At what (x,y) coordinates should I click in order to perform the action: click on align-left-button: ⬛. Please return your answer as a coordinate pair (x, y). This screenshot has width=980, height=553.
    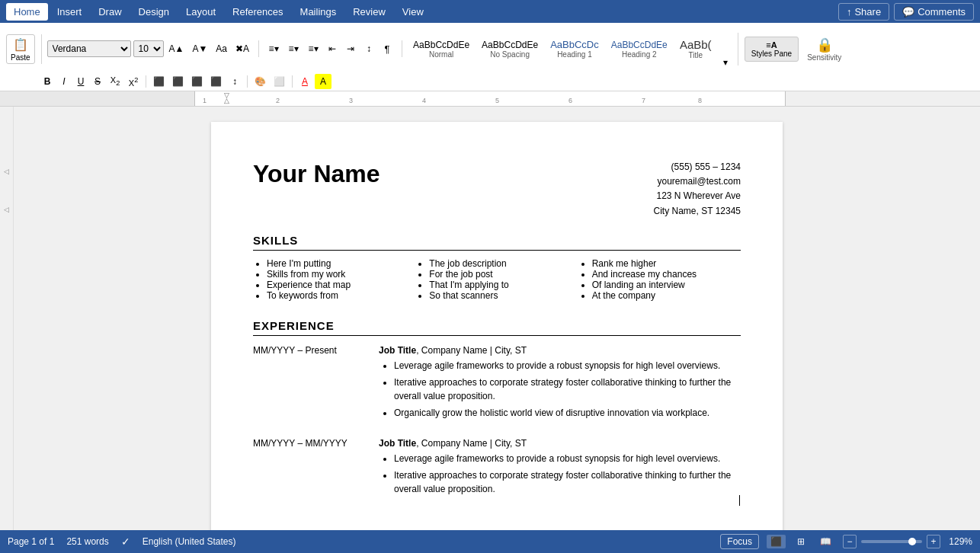
    Looking at the image, I should click on (159, 82).